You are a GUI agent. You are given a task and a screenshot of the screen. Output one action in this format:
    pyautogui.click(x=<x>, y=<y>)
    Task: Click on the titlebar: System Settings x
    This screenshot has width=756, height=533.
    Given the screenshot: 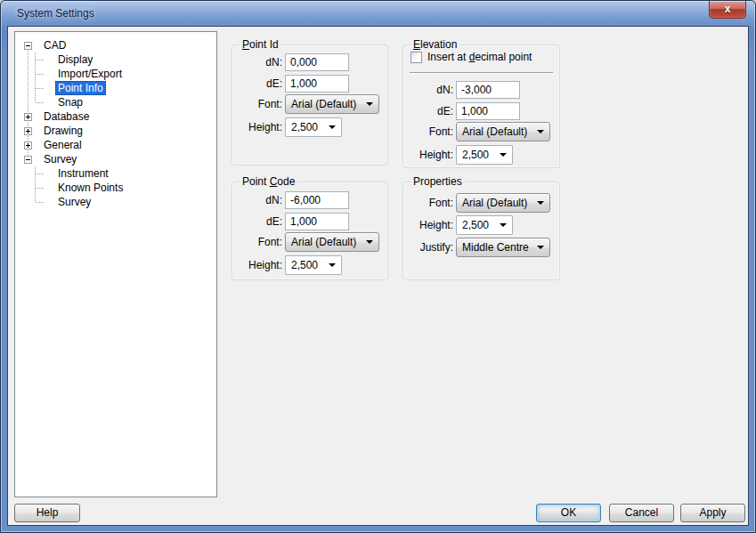 What is the action you would take?
    pyautogui.click(x=378, y=13)
    